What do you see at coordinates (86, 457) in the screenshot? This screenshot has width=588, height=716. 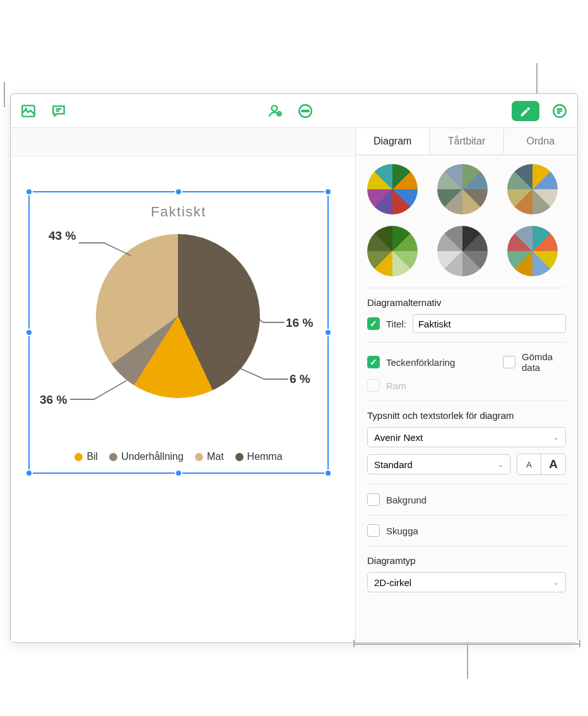 I see `legend-item: Bil` at bounding box center [86, 457].